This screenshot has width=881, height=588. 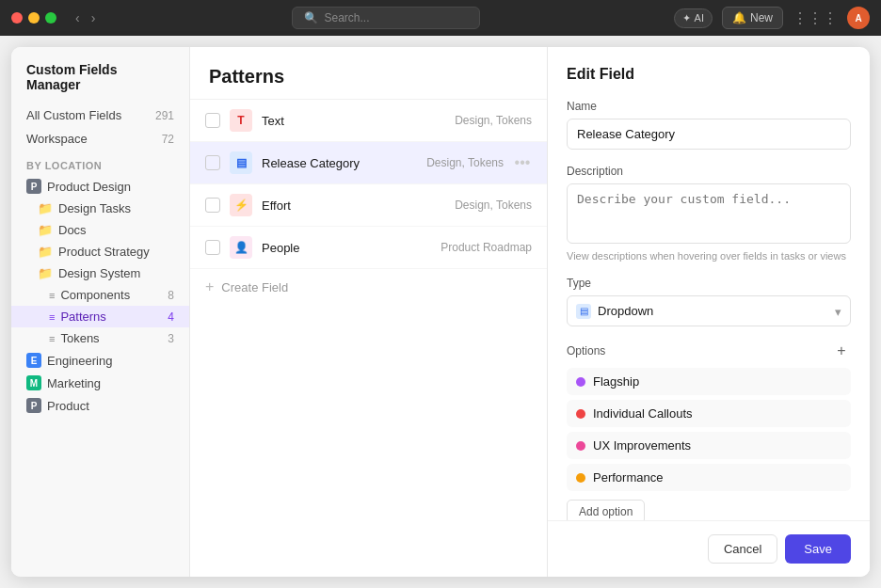 I want to click on field-row-effort: ⚡ Effort Design, Tokens, so click(x=369, y=205).